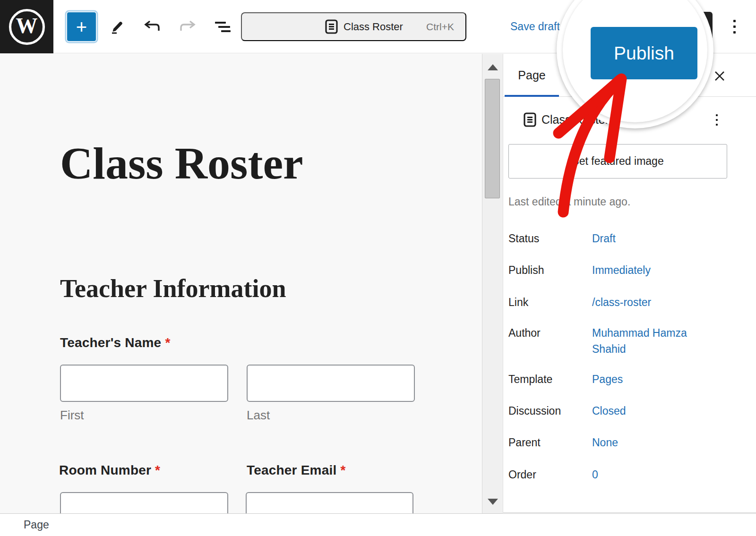 The height and width of the screenshot is (536, 756). Describe the element at coordinates (605, 442) in the screenshot. I see `parent-value: None` at that location.